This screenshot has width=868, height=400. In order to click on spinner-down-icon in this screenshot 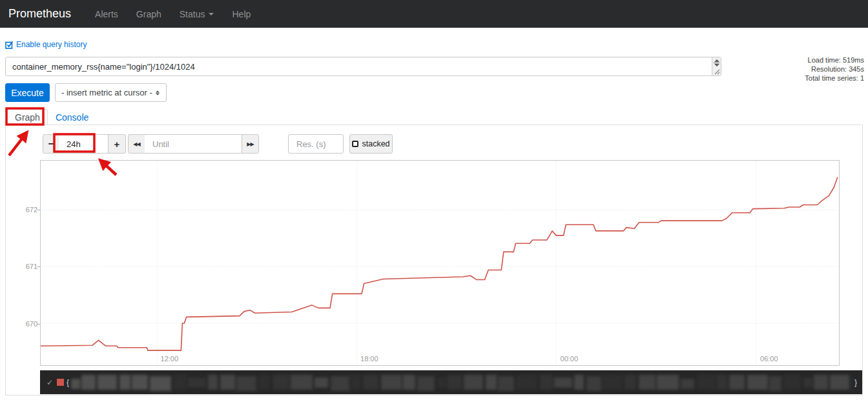, I will do `click(717, 65)`.